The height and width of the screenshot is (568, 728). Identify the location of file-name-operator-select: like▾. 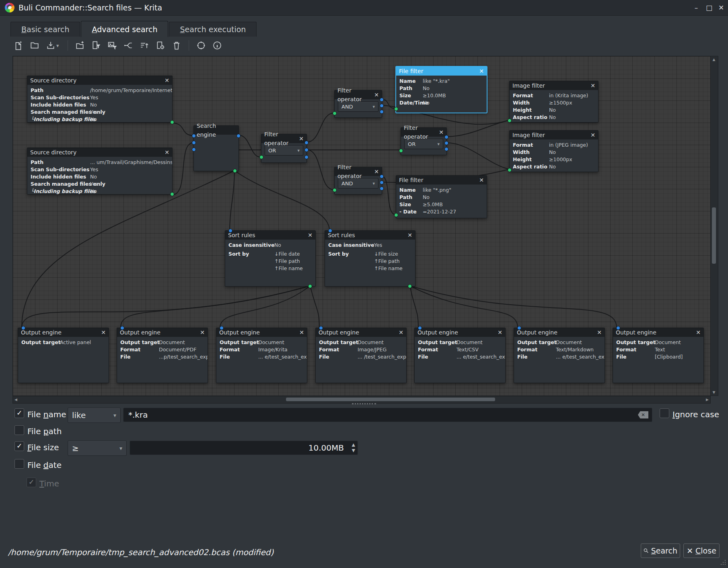
(94, 415).